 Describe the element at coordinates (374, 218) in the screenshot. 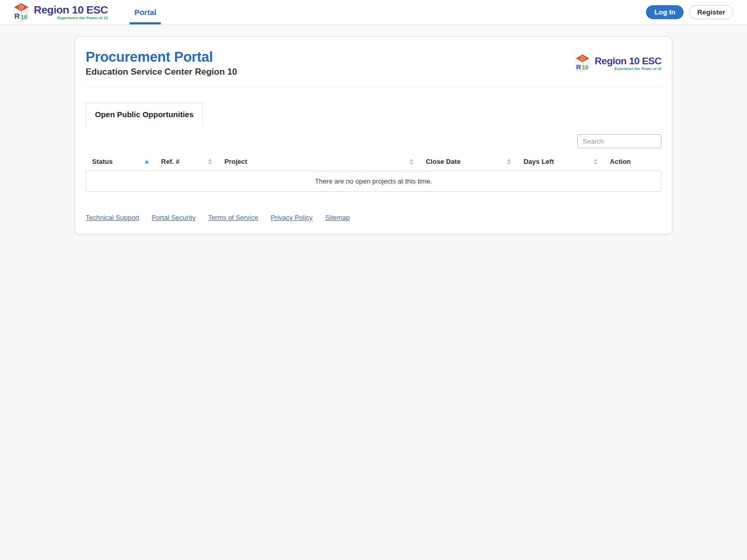

I see `card-footer-links: Technical Support Portal Security Terms …` at that location.